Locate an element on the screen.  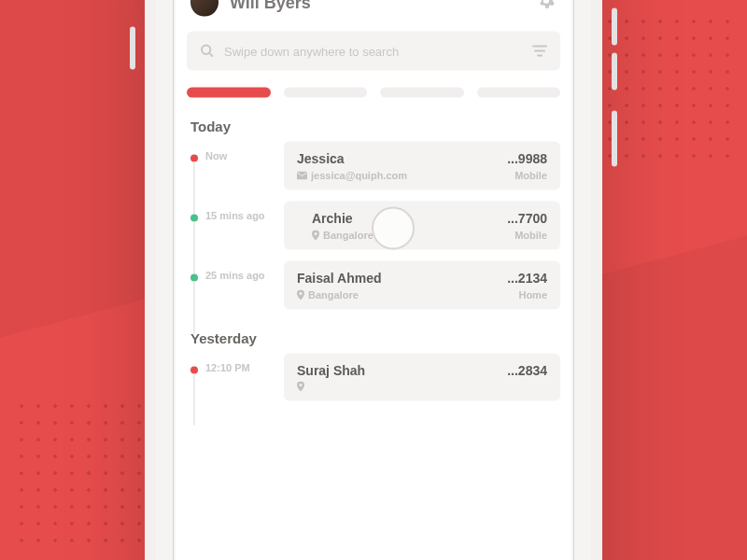
contact-sub: jessica@quiph.com is located at coordinates (359, 175).